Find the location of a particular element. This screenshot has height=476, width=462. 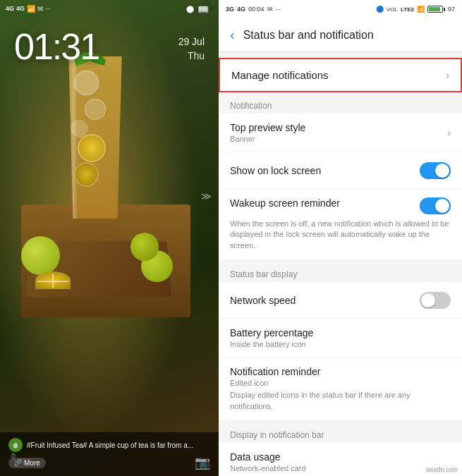

notif-reminder-left: Notification reminder Edited icon is located at coordinates (340, 377).